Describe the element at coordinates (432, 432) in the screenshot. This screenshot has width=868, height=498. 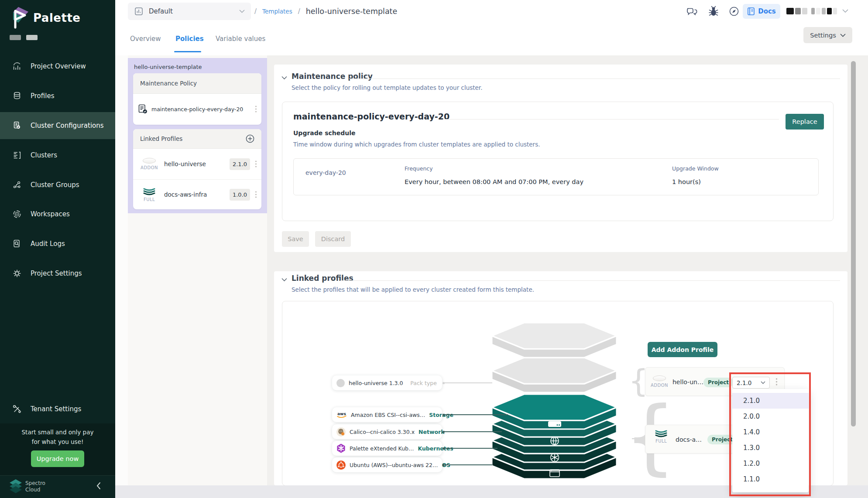
I see `pack-type-label: Network` at that location.